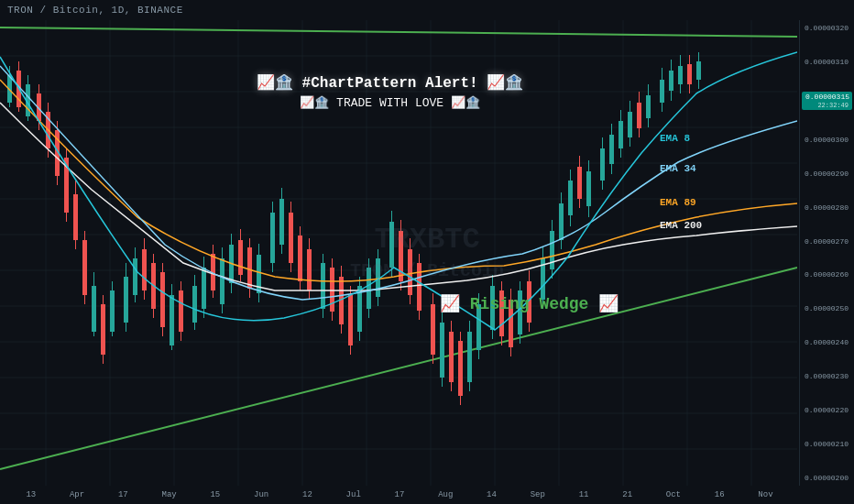  Describe the element at coordinates (827, 27) in the screenshot. I see `price-tick: 0.00000320` at that location.